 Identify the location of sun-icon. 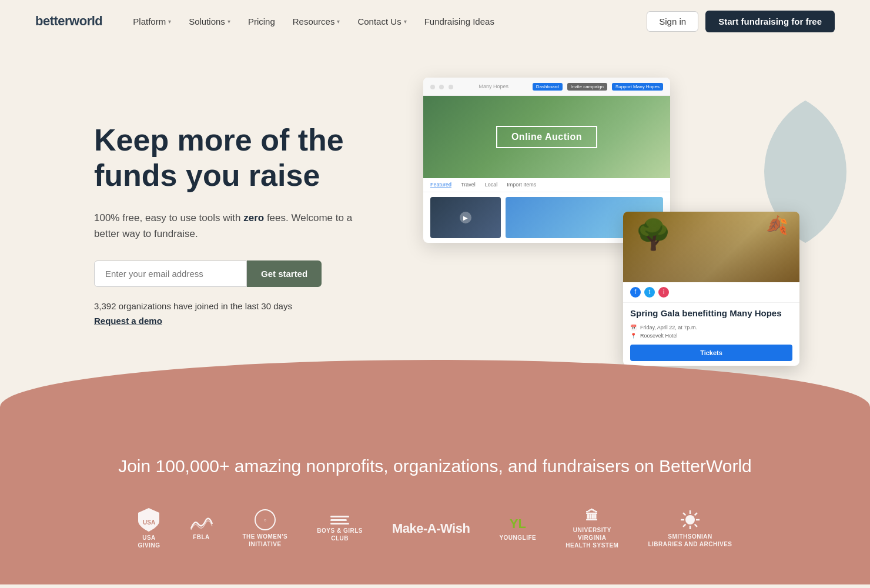
(690, 520).